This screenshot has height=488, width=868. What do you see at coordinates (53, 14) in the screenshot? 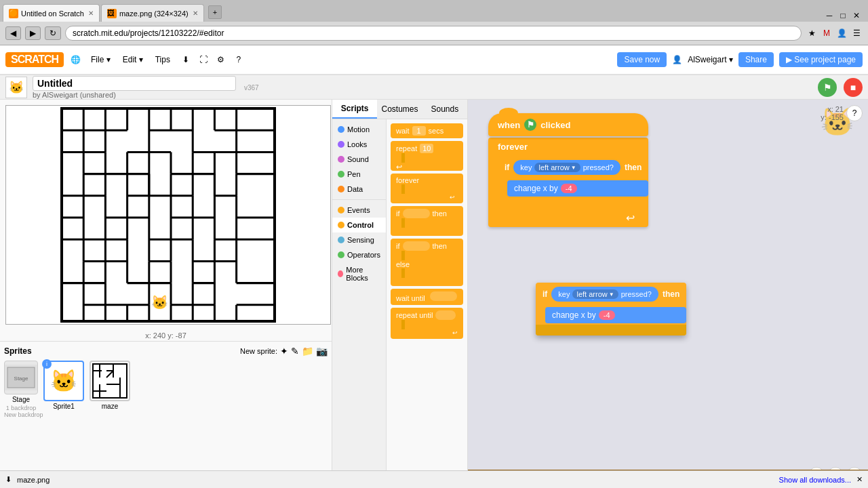
I see `tab-scratch-label: Untitled on Scratch` at bounding box center [53, 14].